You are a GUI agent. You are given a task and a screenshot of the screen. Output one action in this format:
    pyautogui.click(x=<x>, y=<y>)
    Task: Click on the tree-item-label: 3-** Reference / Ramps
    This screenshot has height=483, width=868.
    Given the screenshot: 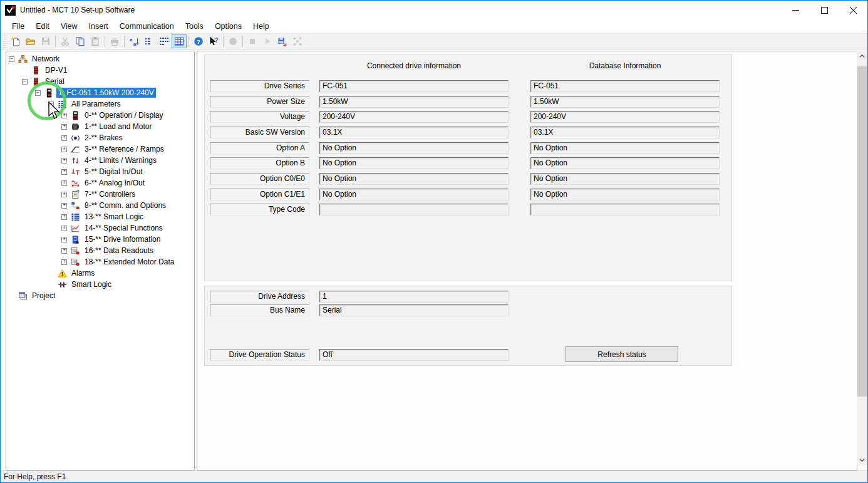 What is the action you would take?
    pyautogui.click(x=124, y=149)
    